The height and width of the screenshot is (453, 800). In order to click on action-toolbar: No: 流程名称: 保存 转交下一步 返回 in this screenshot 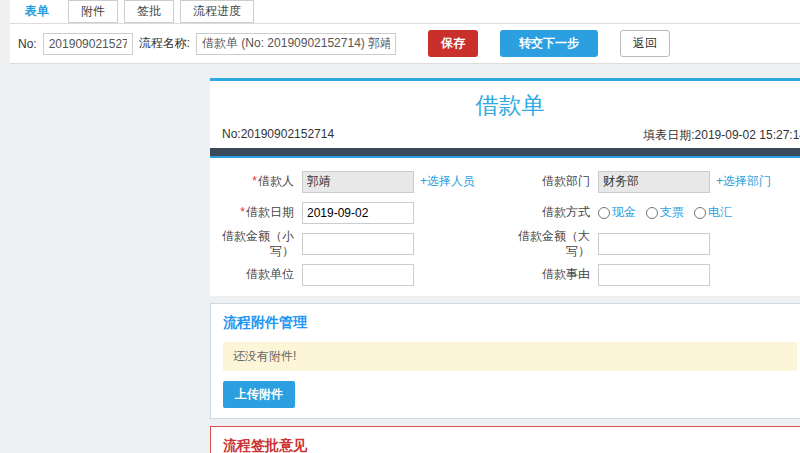, I will do `click(405, 44)`.